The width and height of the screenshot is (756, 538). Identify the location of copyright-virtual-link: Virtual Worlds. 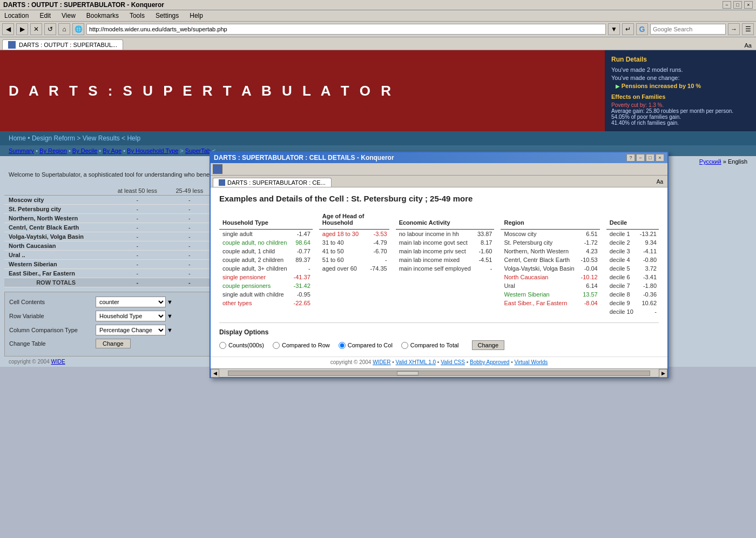
(531, 362).